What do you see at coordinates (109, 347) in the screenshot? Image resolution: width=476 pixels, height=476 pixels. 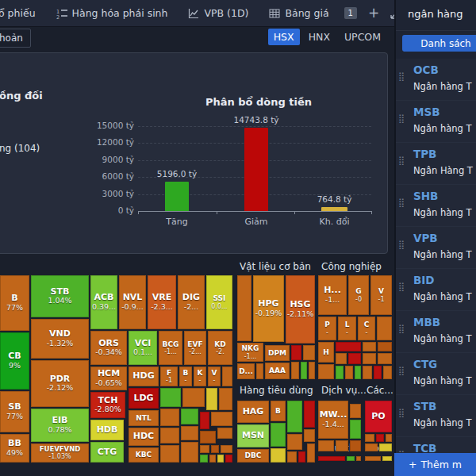 I see `treemap-cell-ORS: ORS-0.34%` at bounding box center [109, 347].